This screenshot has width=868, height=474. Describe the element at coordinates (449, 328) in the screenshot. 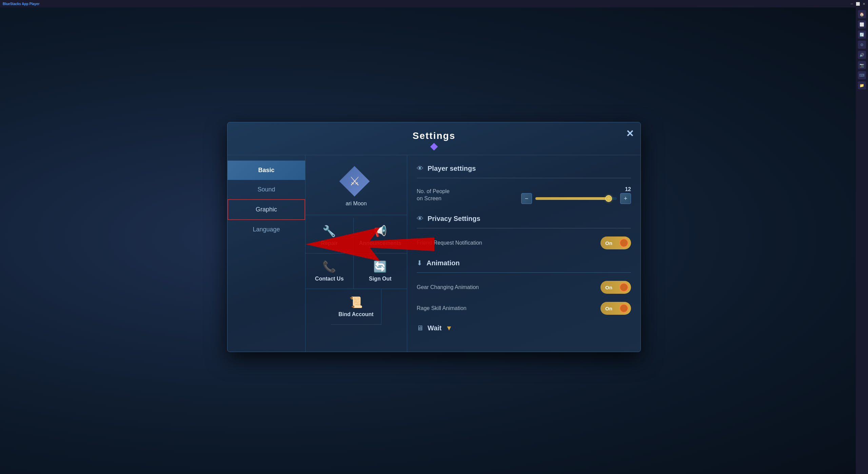

I see `wait-expand-icon: ▼` at that location.